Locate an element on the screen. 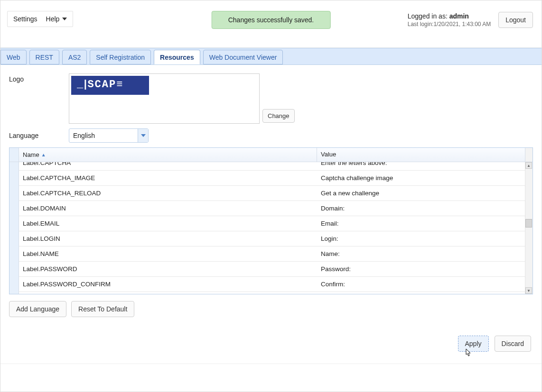 The height and width of the screenshot is (392, 542). column-value-header: Value is located at coordinates (421, 155).